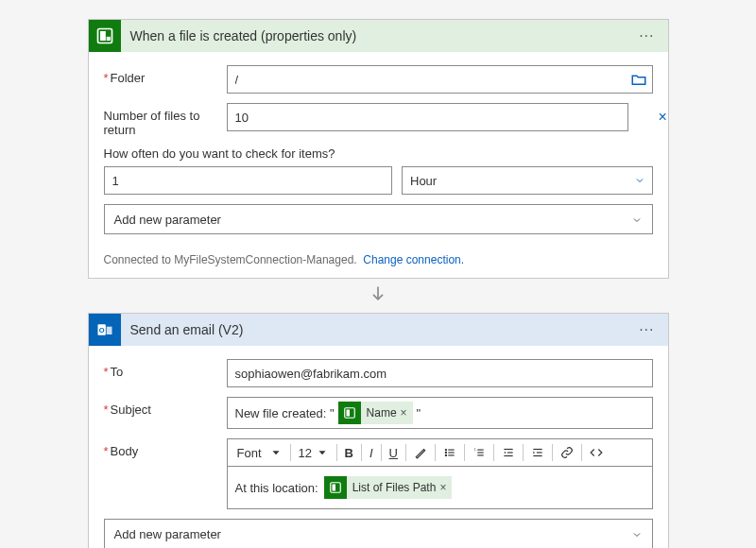  What do you see at coordinates (450, 453) in the screenshot?
I see `bullet-list-button` at bounding box center [450, 453].